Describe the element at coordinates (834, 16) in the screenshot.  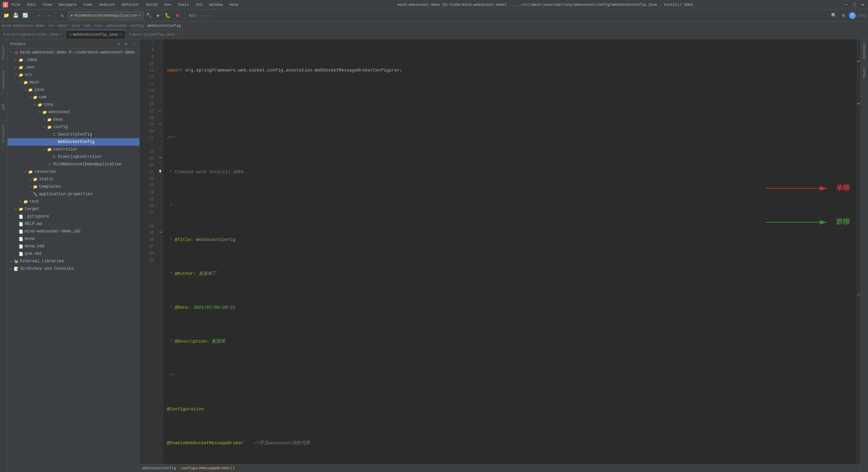
I see `search-button: 🔍` at that location.